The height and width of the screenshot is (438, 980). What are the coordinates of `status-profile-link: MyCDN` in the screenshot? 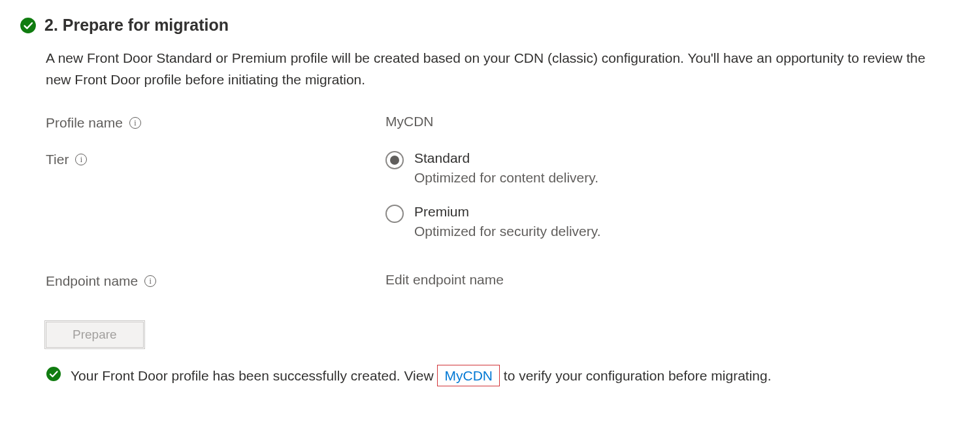 It's located at (468, 375).